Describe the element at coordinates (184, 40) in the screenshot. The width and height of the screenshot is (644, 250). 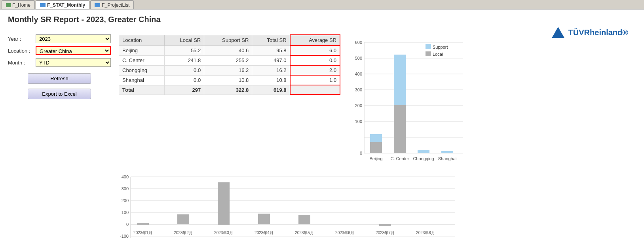
I see `col-header-local-sr: Local SR` at that location.